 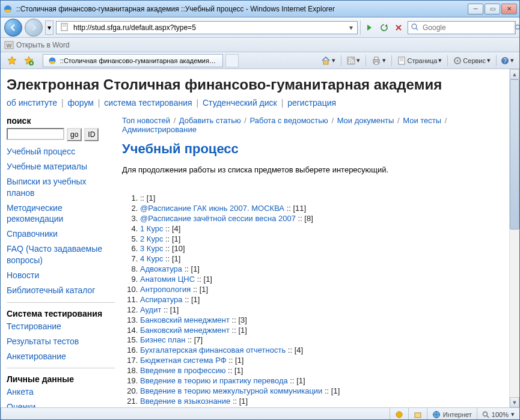 I want to click on id-button: ID, so click(x=91, y=135).